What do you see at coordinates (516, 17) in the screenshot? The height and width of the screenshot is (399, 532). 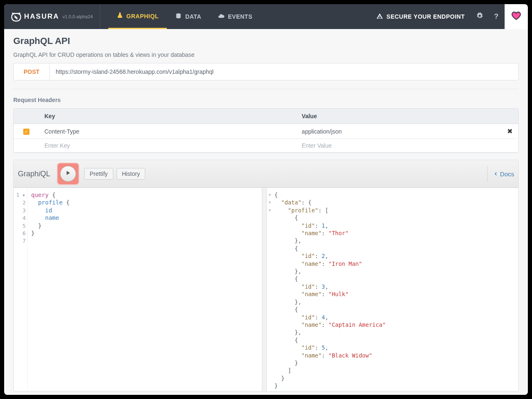 I see `love-button` at bounding box center [516, 17].